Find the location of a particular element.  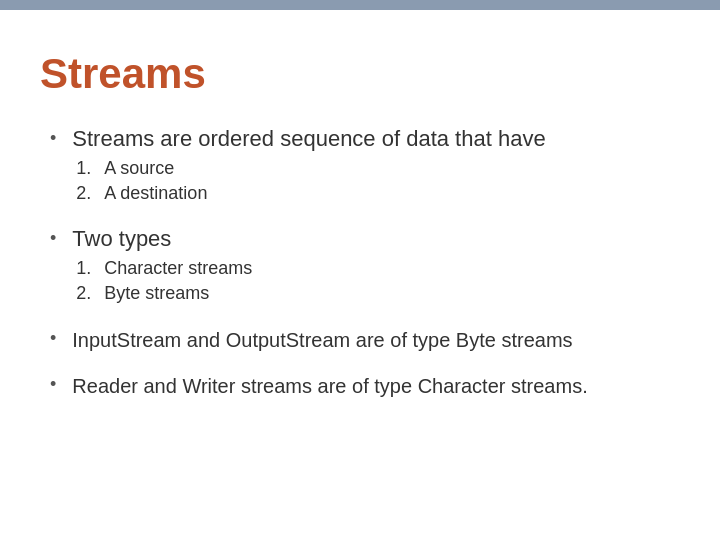

bullet-text-2: Two types 1. Character streams 2. Byte s… is located at coordinates (376, 267).